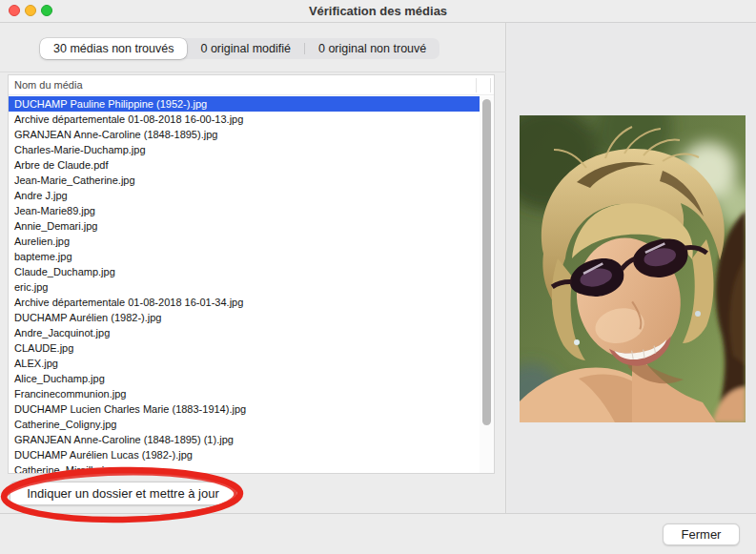 Image resolution: width=756 pixels, height=554 pixels. Describe the element at coordinates (244, 455) in the screenshot. I see `list-item: DUCHAMP Aurélien Lucas (1982-).jpg` at that location.